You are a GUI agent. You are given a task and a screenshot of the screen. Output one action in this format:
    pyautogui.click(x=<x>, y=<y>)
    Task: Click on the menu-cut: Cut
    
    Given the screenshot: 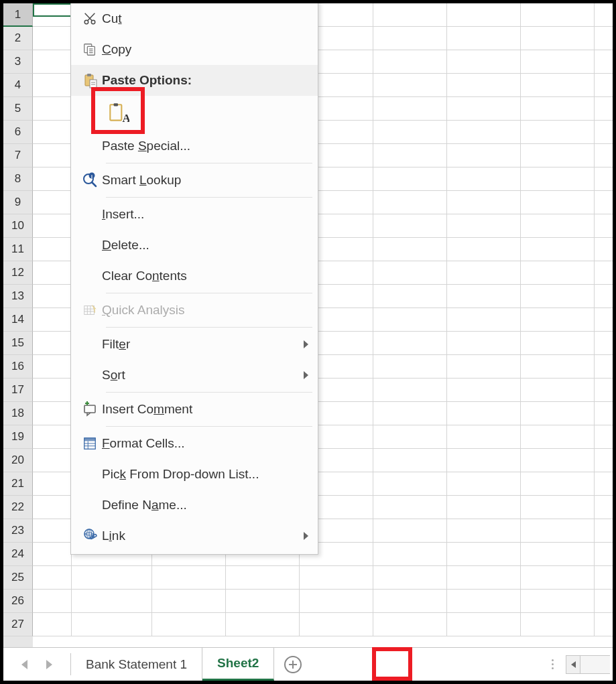 What is the action you would take?
    pyautogui.click(x=194, y=19)
    